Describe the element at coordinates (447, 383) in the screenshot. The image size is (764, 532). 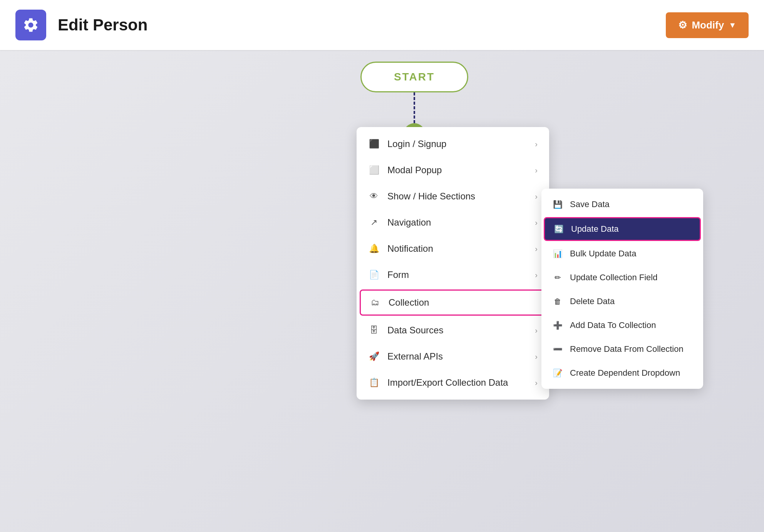
I see `menu-label-import-export: Import/Export Collection Data` at that location.